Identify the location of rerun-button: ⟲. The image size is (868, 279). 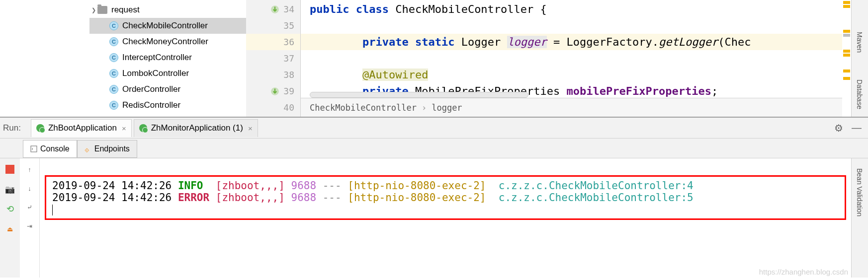
(10, 209).